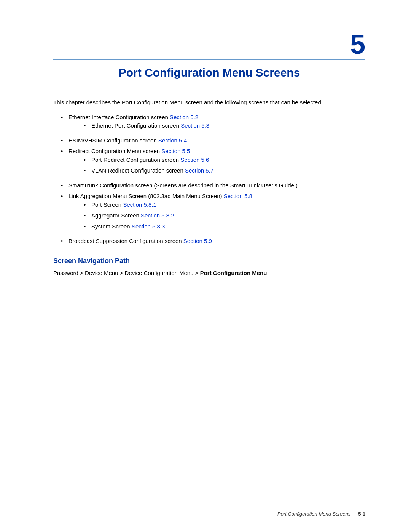 The image size is (411, 532). Describe the element at coordinates (209, 44) in the screenshot. I see `chapter-number: 5` at that location.